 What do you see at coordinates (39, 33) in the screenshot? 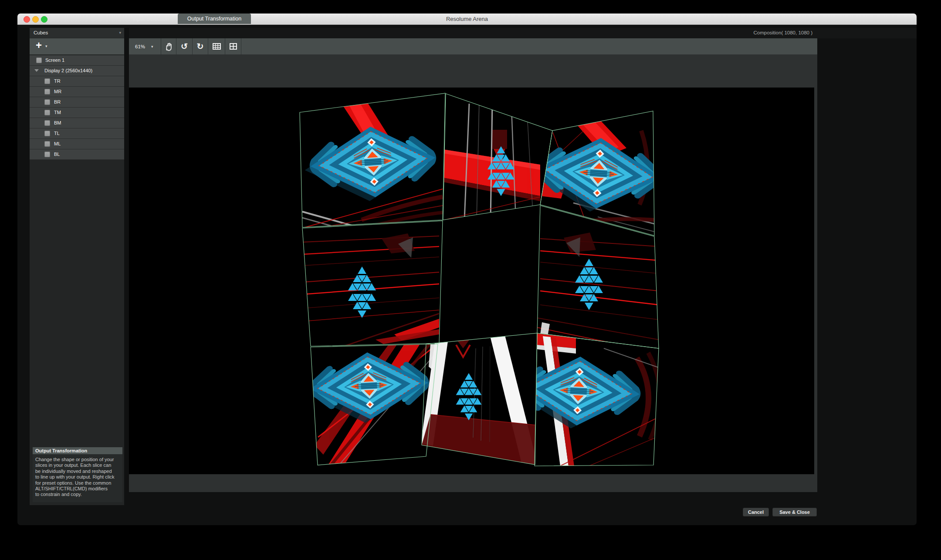
I see `preset-dropdown-value: Cubes` at bounding box center [39, 33].